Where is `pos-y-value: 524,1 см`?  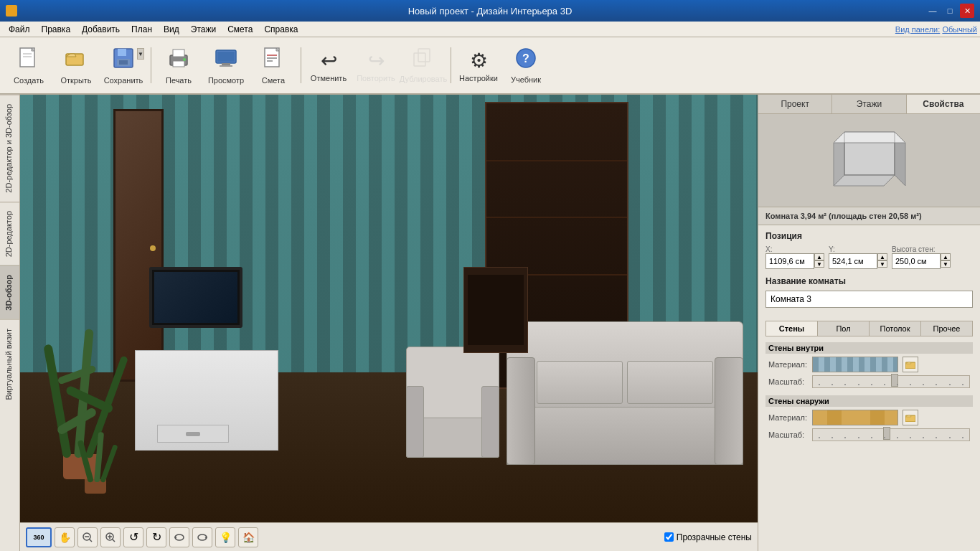
pos-y-value: 524,1 см is located at coordinates (853, 261).